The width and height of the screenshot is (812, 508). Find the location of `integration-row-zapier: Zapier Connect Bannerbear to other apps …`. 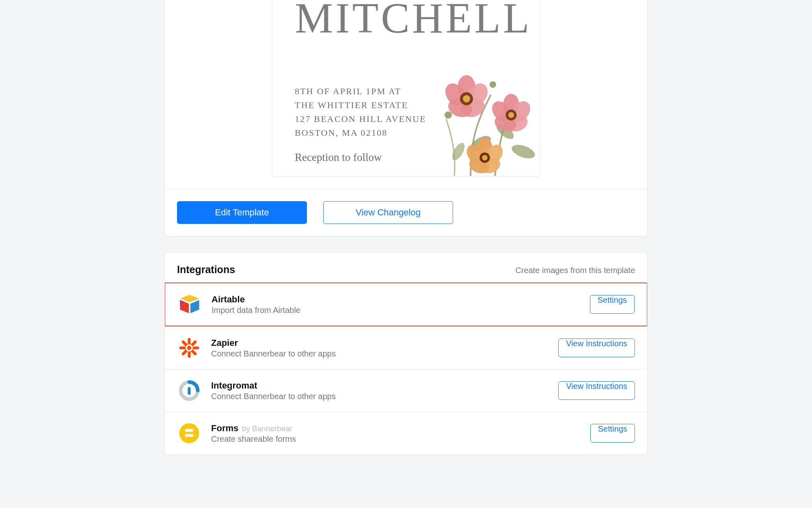

integration-row-zapier: Zapier Connect Bannerbear to other apps … is located at coordinates (406, 348).